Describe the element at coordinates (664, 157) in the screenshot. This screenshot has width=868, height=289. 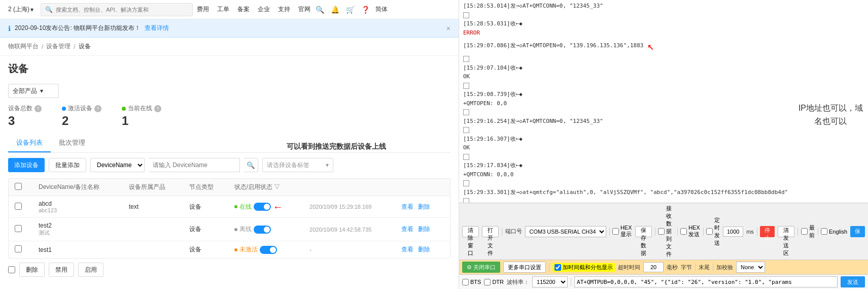
I see `terminal-line` at that location.